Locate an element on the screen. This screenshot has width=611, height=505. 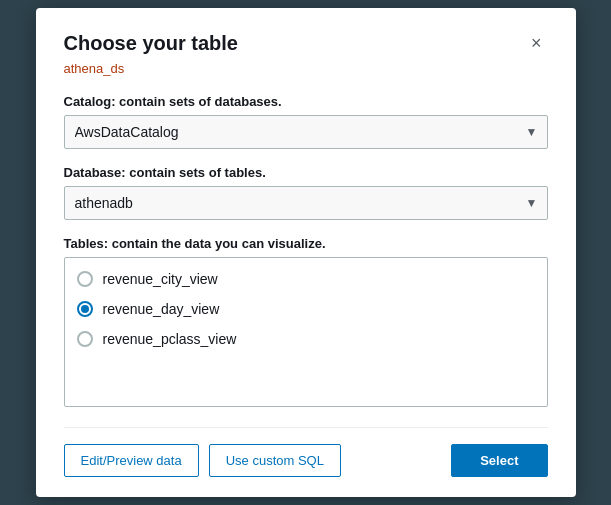
dialog-title: Choose your table is located at coordinates (151, 44).